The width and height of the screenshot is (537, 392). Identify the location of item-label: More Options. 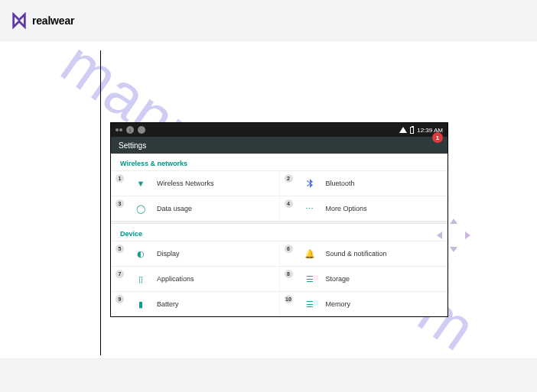
(347, 209).